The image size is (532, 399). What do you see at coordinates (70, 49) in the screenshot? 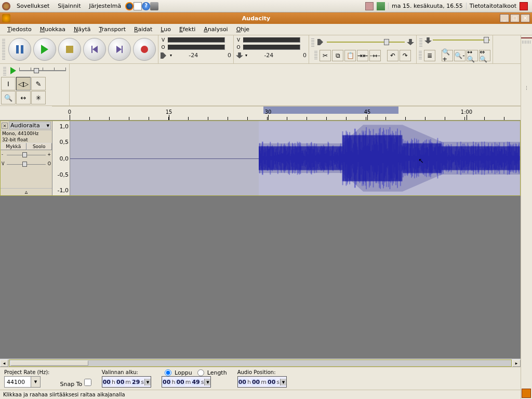
I see `stop-button` at bounding box center [70, 49].